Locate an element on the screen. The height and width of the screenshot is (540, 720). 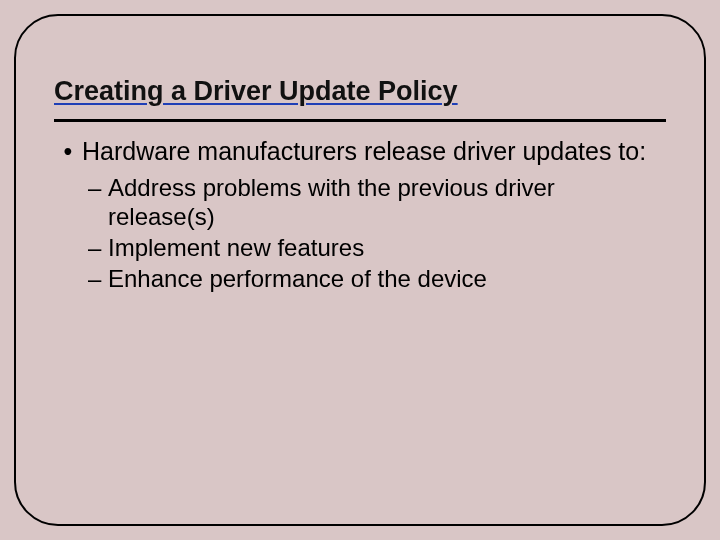
bullet-level2: – Address problems with the previous dri… is located at coordinates (377, 202).